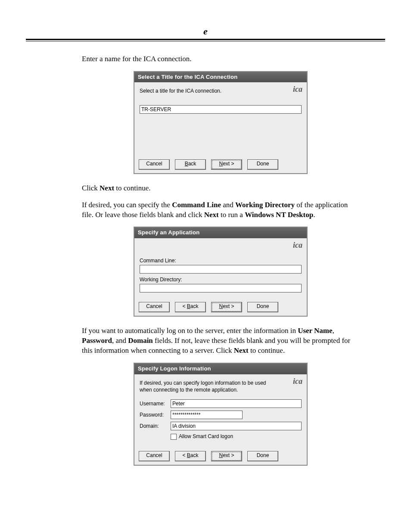 The height and width of the screenshot is (532, 411). What do you see at coordinates (206, 386) in the screenshot?
I see `dialog-instruction: If desired, you can specify logon inform…` at bounding box center [206, 386].